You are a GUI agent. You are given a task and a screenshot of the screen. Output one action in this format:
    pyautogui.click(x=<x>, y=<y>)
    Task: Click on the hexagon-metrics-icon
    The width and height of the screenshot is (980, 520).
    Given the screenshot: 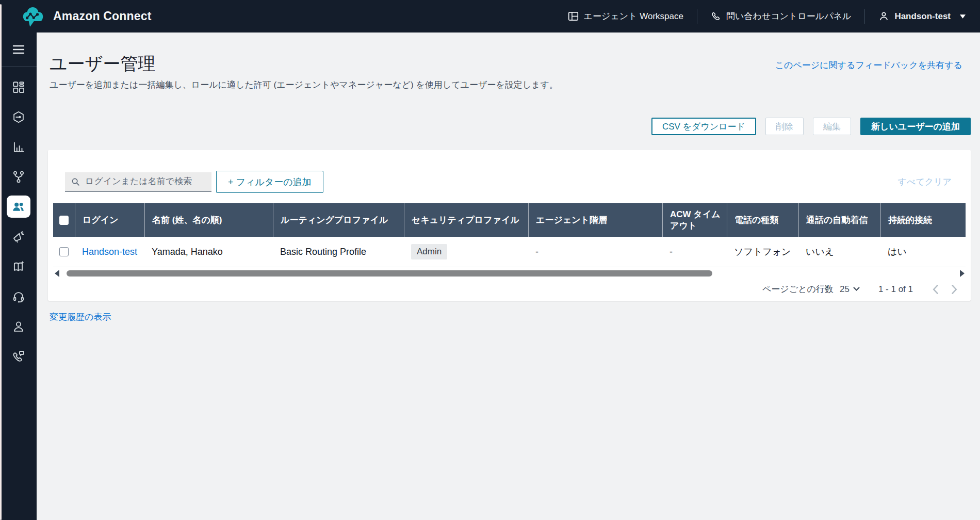 What is the action you would take?
    pyautogui.click(x=19, y=117)
    